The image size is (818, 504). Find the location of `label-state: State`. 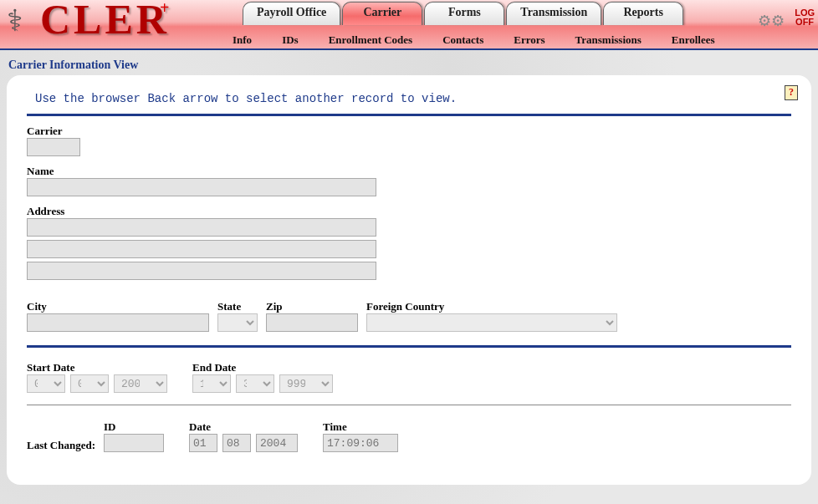

label-state: State is located at coordinates (238, 307).